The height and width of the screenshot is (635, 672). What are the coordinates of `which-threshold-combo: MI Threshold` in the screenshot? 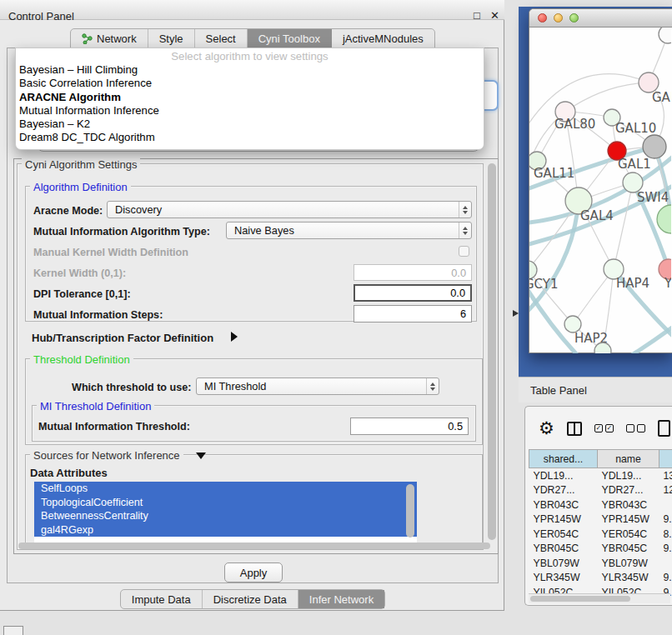 It's located at (318, 387).